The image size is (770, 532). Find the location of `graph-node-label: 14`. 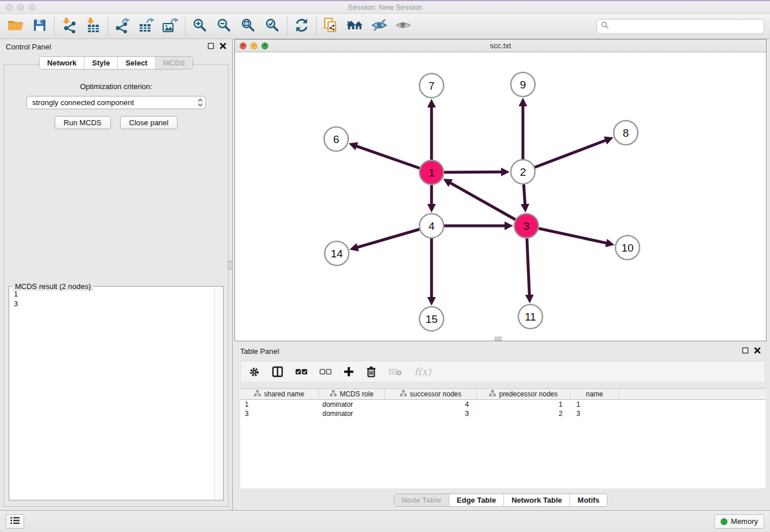

graph-node-label: 14 is located at coordinates (337, 254).